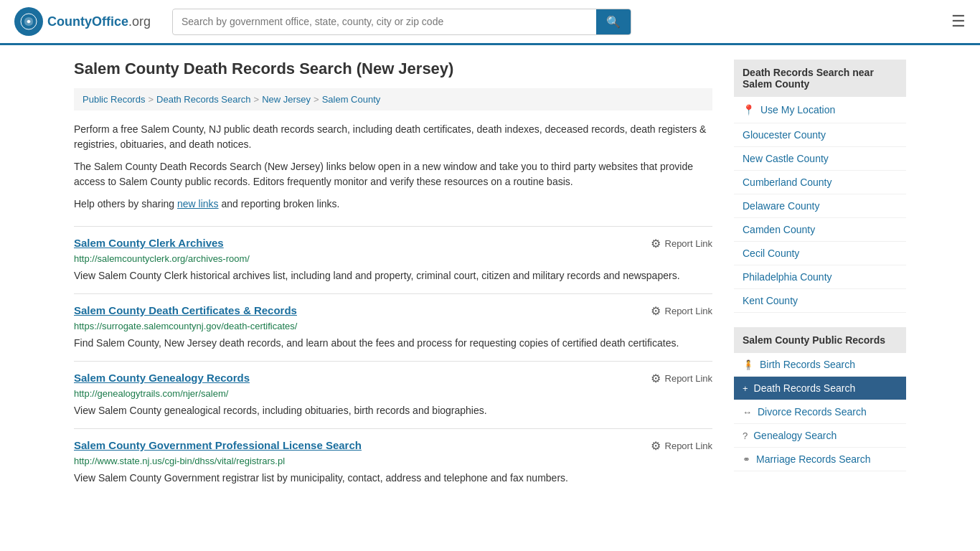 This screenshot has height=551, width=980. Describe the element at coordinates (748, 364) in the screenshot. I see `sidebar-record-icon-0: 🧍` at that location.